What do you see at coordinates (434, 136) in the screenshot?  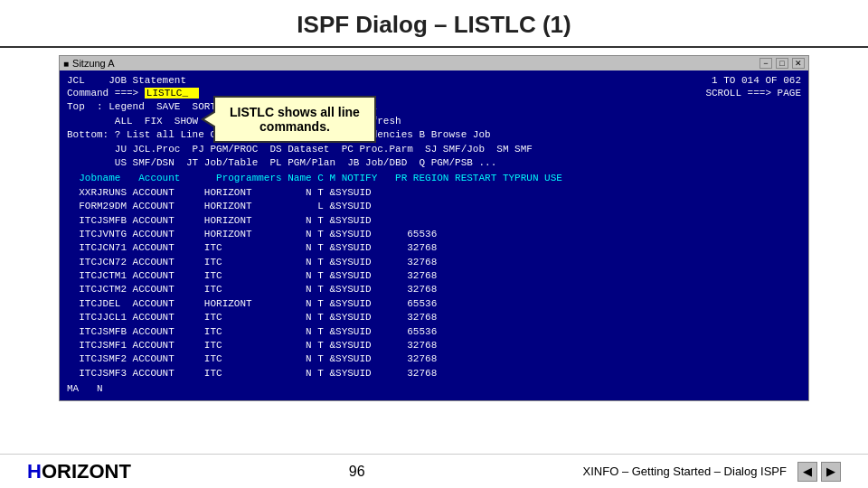 I see `bottom-line-1: Bottom: ? List all Line Commands S Selec…` at bounding box center [434, 136].